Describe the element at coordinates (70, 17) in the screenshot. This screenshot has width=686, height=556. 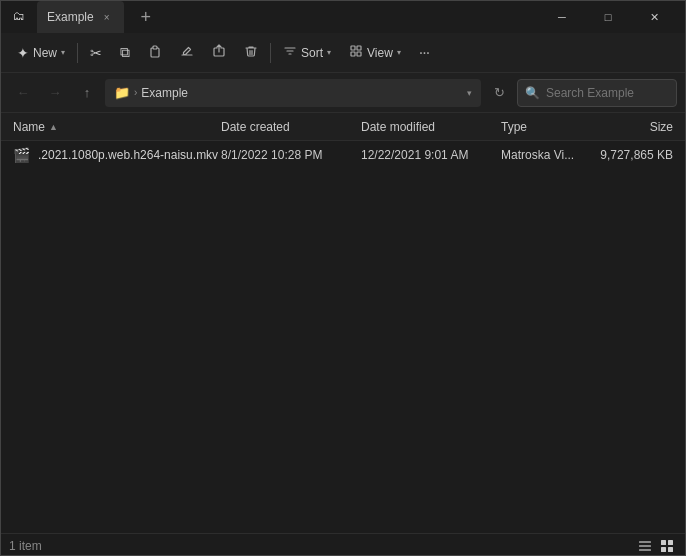
I see `tab-label: Example` at that location.